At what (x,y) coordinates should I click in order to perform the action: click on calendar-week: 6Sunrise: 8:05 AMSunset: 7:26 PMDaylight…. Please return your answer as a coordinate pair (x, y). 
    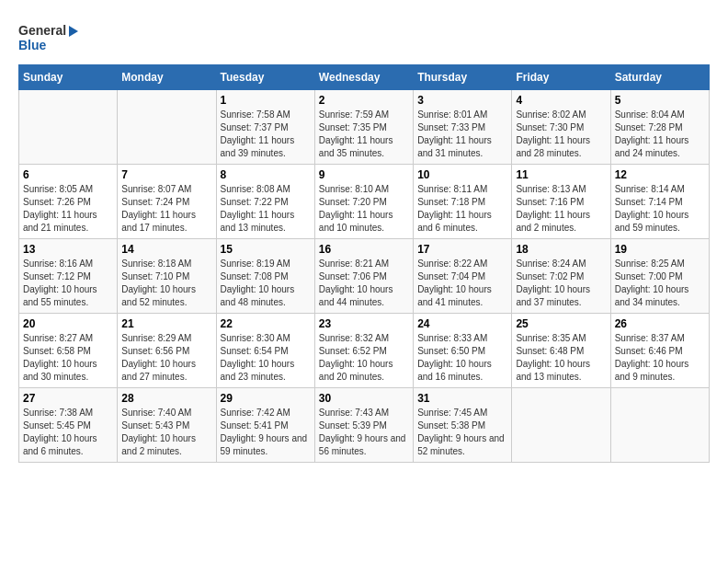
    Looking at the image, I should click on (364, 202).